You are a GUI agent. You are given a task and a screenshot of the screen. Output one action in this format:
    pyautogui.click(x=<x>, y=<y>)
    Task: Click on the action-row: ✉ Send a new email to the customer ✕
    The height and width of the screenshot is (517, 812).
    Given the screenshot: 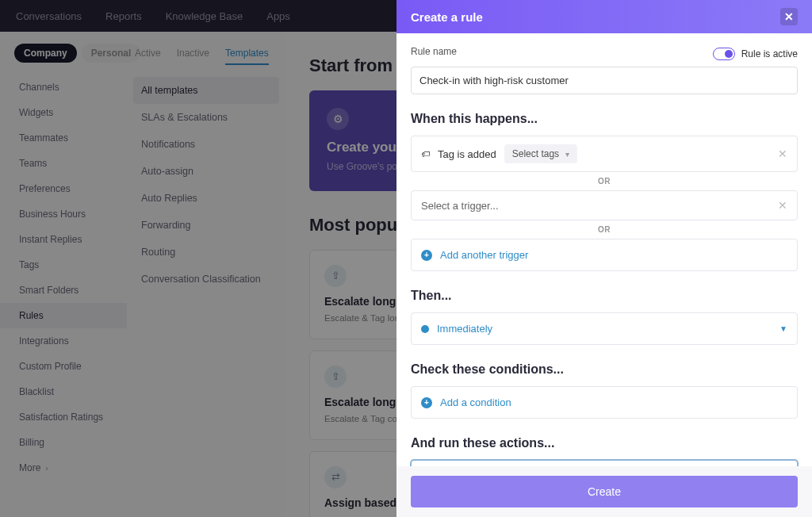 What is the action you would take?
    pyautogui.click(x=604, y=463)
    